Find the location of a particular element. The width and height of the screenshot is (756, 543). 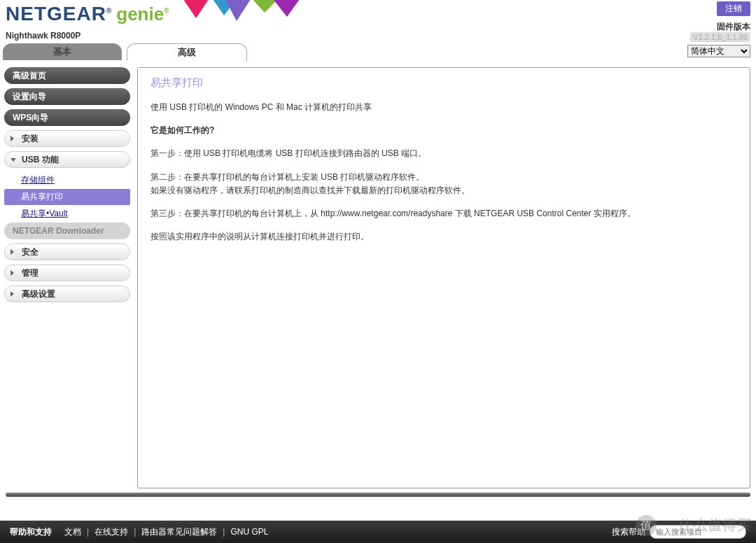

tab-advanced: 高级 is located at coordinates (187, 52).